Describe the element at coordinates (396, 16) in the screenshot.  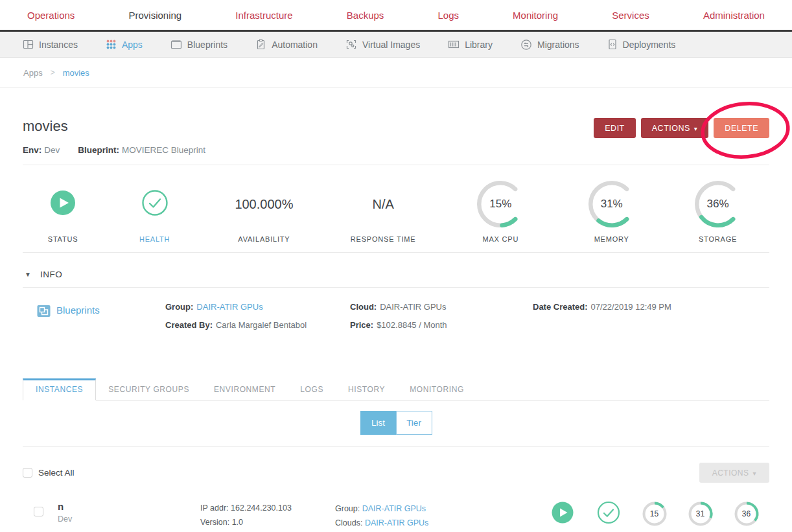
I see `main-nav: Operations Provisioning Infrastructure B…` at that location.